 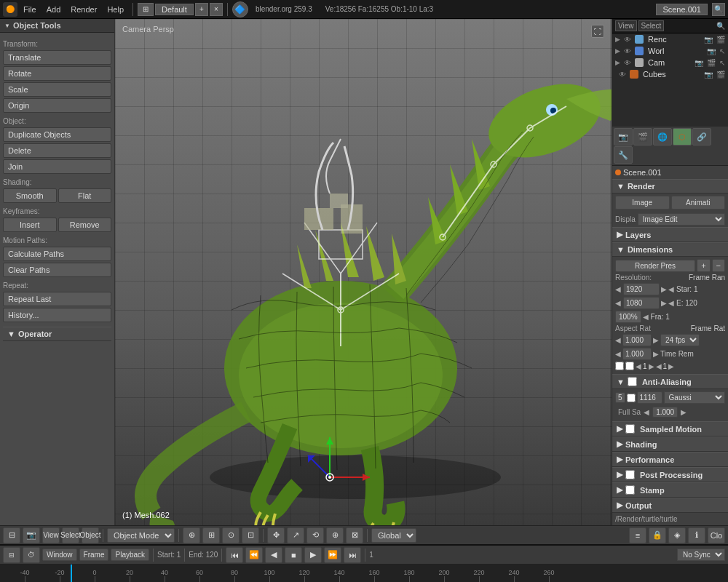 What do you see at coordinates (141, 535) in the screenshot?
I see `mode-select: Object Mode` at bounding box center [141, 535].